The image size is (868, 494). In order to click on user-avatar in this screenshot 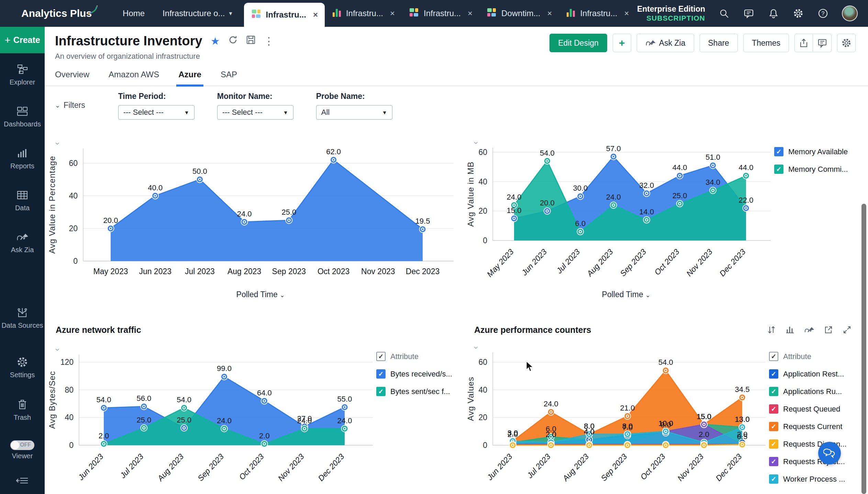, I will do `click(850, 13)`.